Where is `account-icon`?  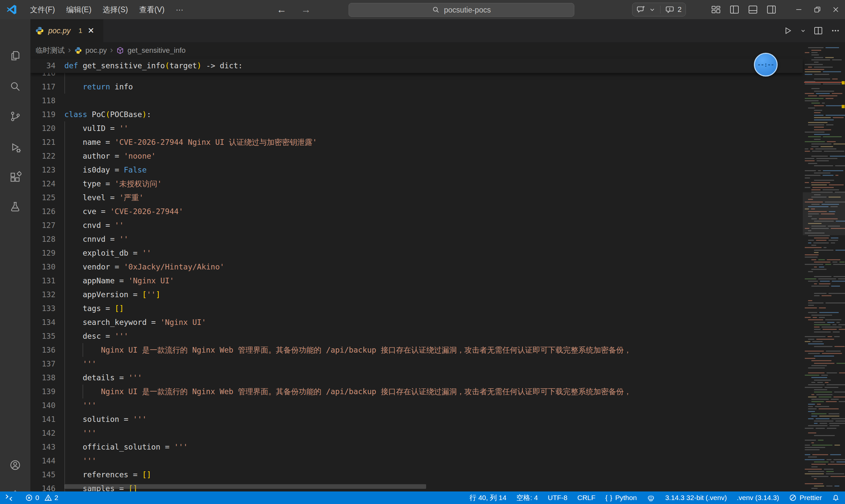
account-icon is located at coordinates (15, 465).